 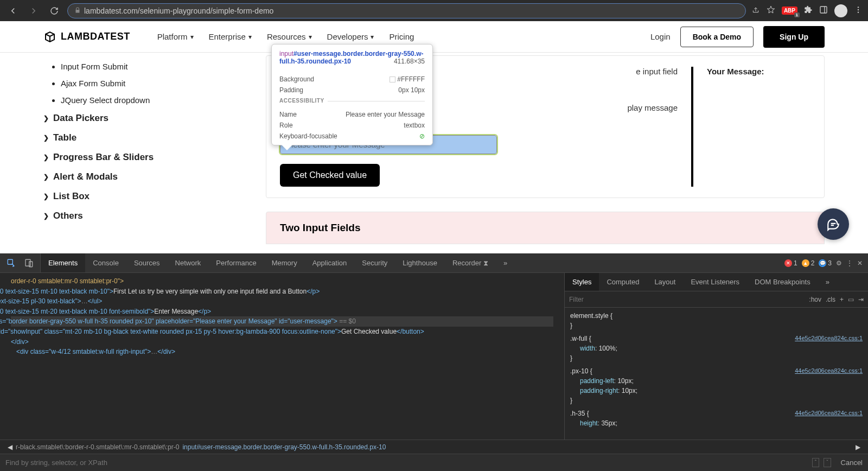 I want to click on sidebar-item-input-form: Input Form Submit, so click(x=139, y=66).